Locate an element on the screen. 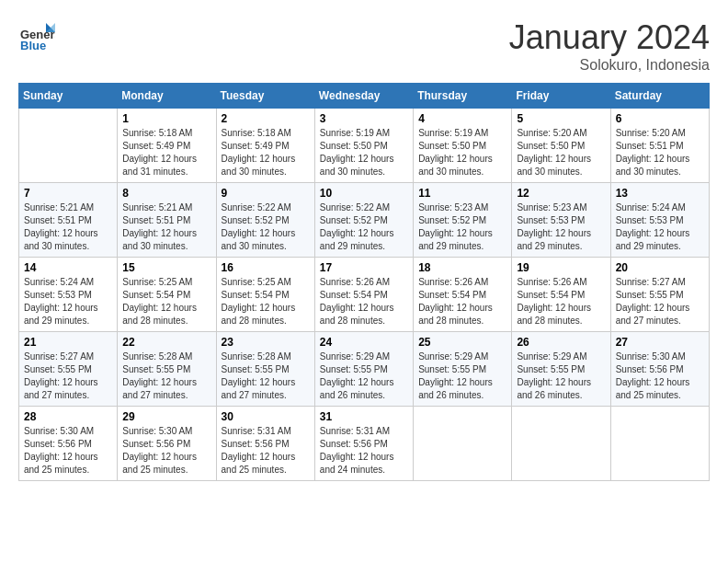 This screenshot has height=563, width=728. day-number: 10 is located at coordinates (364, 193).